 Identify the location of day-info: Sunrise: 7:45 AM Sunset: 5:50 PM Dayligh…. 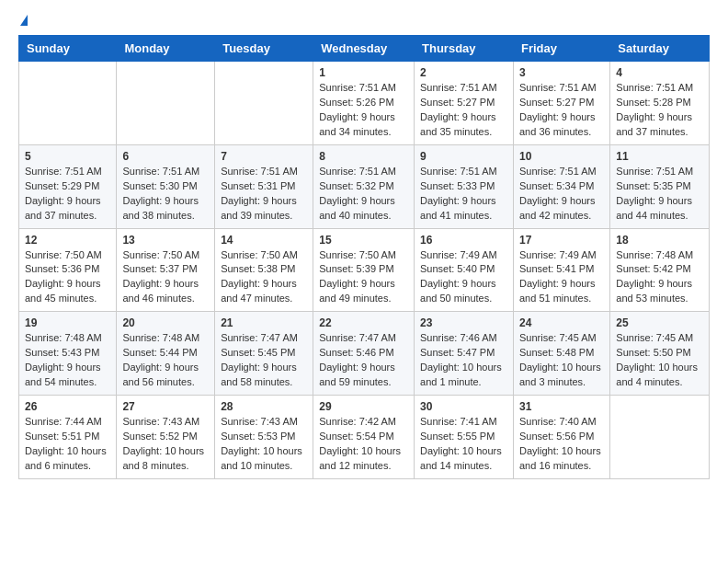
(660, 361).